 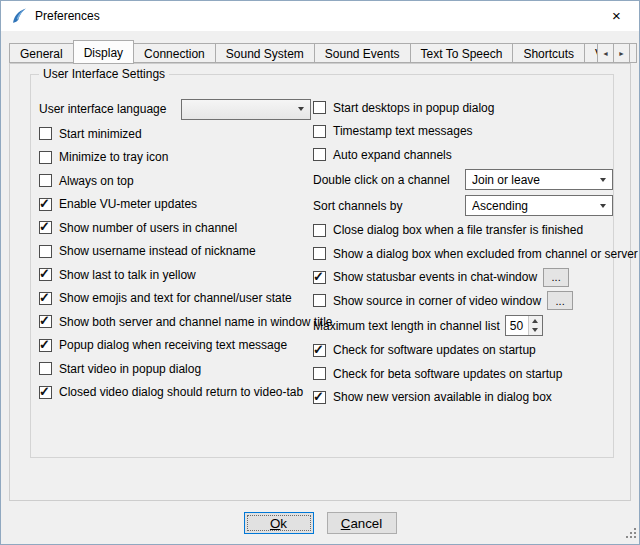 What do you see at coordinates (524, 326) in the screenshot?
I see `max-text-length-spinner: 50` at bounding box center [524, 326].